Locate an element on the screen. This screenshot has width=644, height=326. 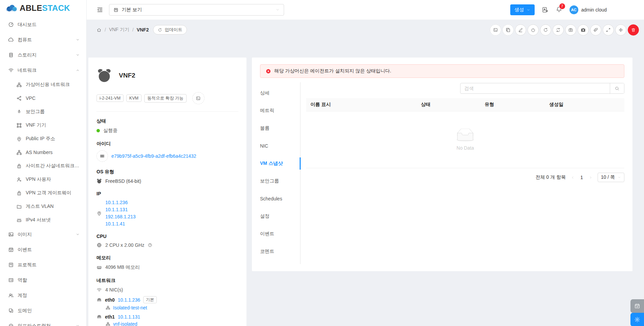
network-name-link: vnf-isolated is located at coordinates (125, 324).